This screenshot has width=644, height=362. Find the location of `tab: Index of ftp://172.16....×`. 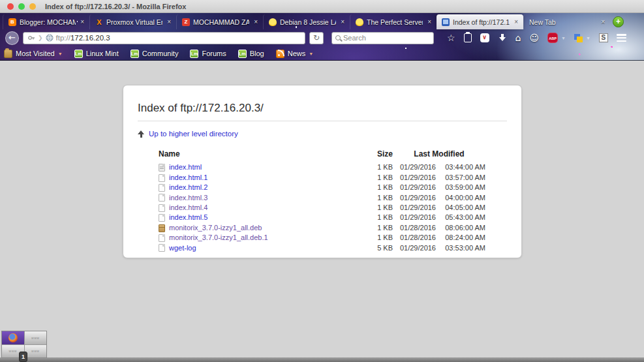

tab: Index of ftp://172.16....× is located at coordinates (480, 22).